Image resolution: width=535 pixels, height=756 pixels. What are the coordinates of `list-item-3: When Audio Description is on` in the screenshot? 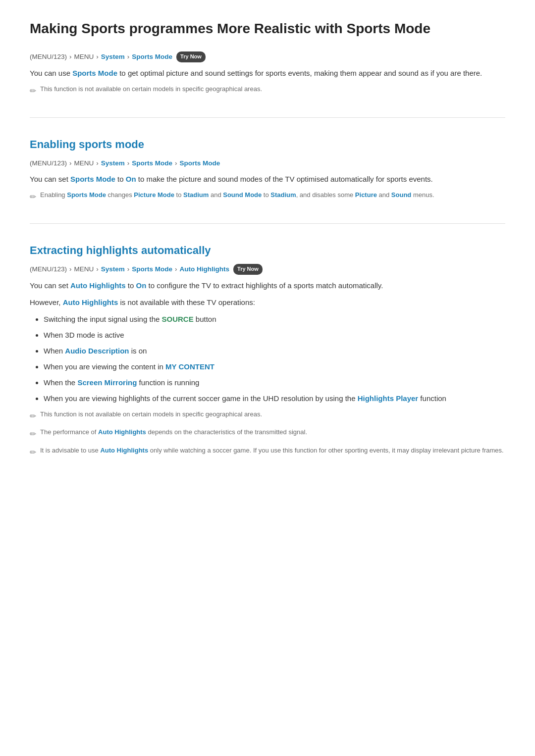 It's located at (274, 351).